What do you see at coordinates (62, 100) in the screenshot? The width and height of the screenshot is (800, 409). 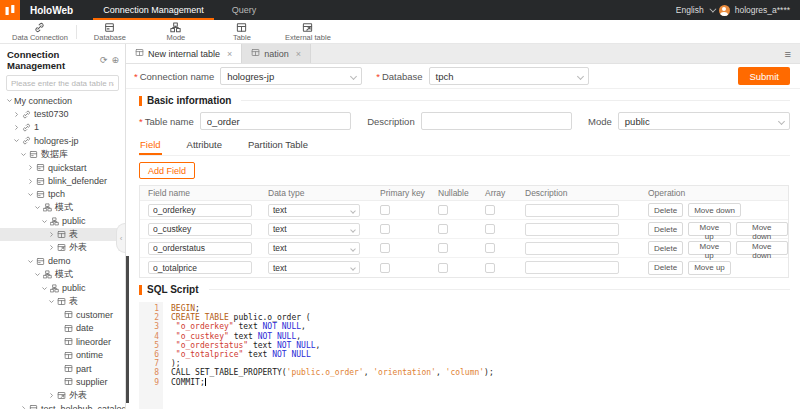 I see `tree-item-my-connection: My connection` at bounding box center [62, 100].